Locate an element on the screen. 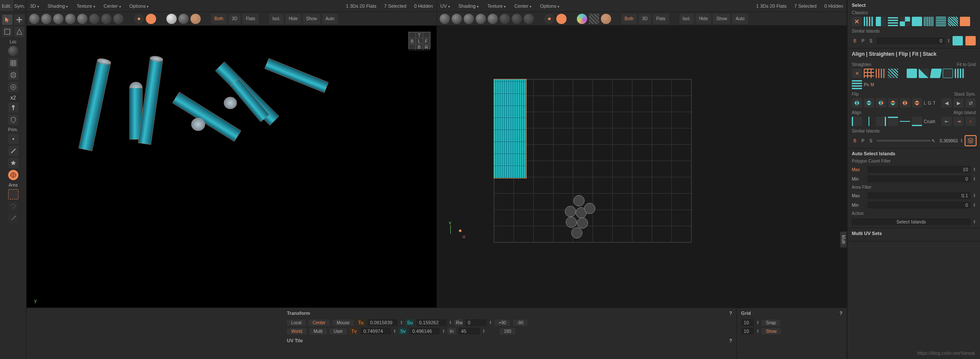 The height and width of the screenshot is (359, 980). world-button: World is located at coordinates (297, 331).